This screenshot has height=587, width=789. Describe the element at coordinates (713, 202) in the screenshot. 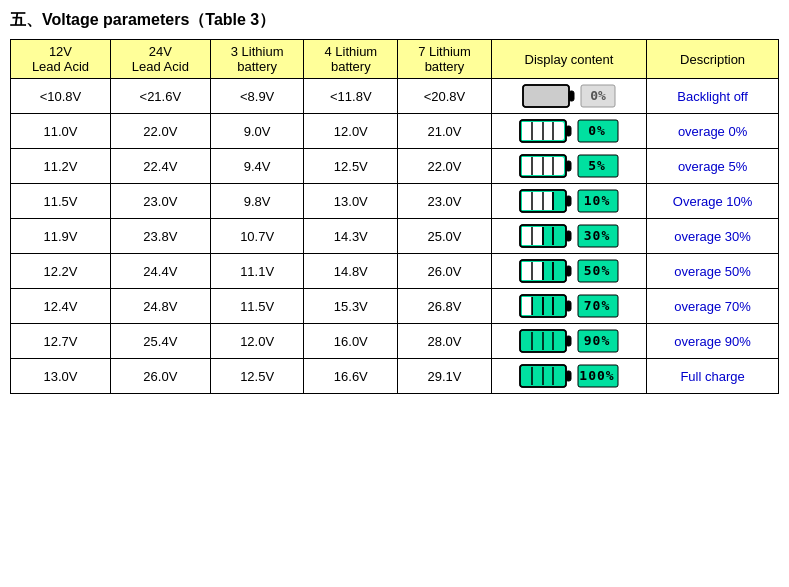

I see `description-cell: Overage 10%` at that location.